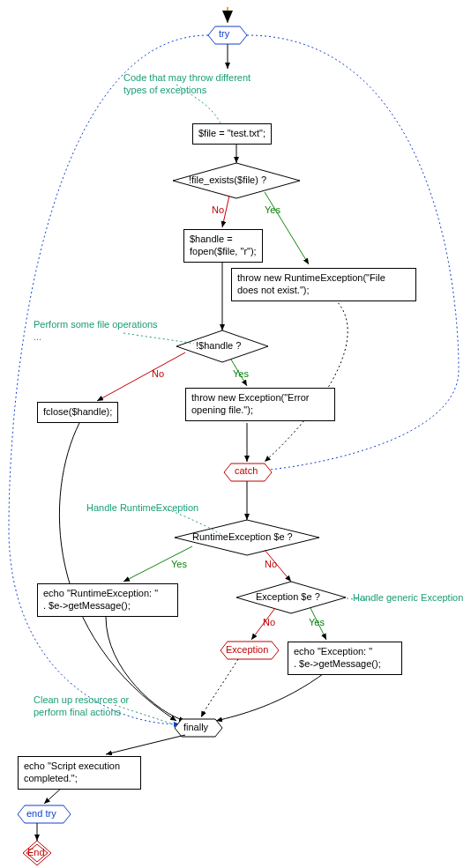 Image resolution: width=471 pixels, height=868 pixels. What do you see at coordinates (260, 404) in the screenshot?
I see `node-throw-exception: throw new Exception("Error opening file.…` at bounding box center [260, 404].